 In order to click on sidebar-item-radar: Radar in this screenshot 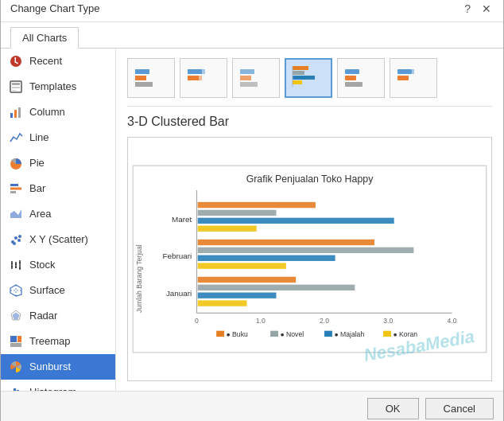, I will do `click(58, 316)`.